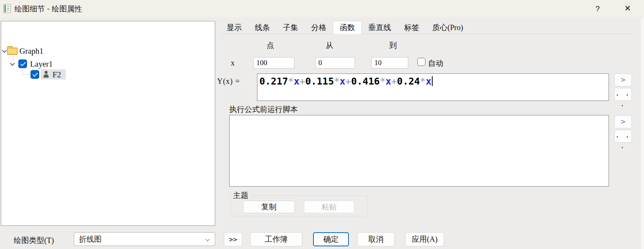  What do you see at coordinates (12, 51) in the screenshot?
I see `folder-icon` at bounding box center [12, 51].